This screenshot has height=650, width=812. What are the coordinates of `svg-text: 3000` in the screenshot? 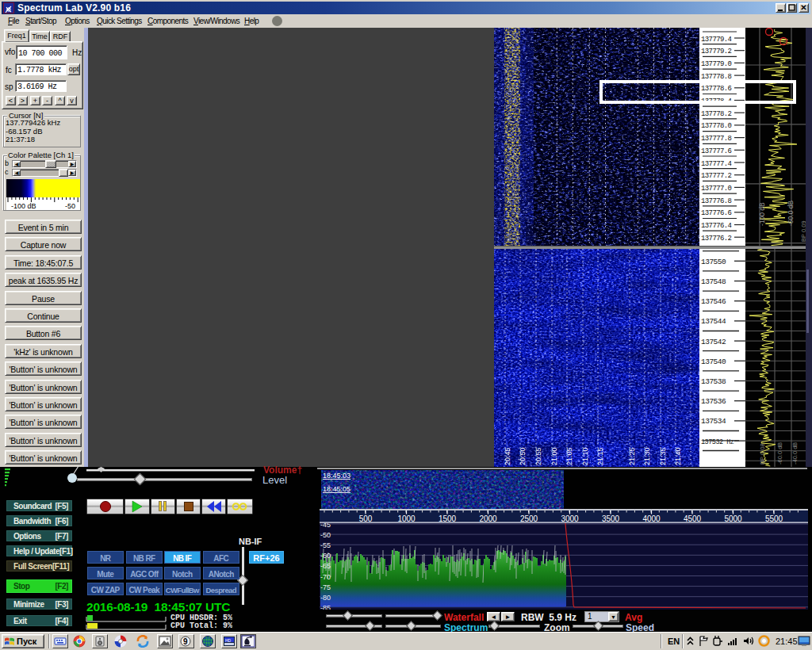 It's located at (569, 518).